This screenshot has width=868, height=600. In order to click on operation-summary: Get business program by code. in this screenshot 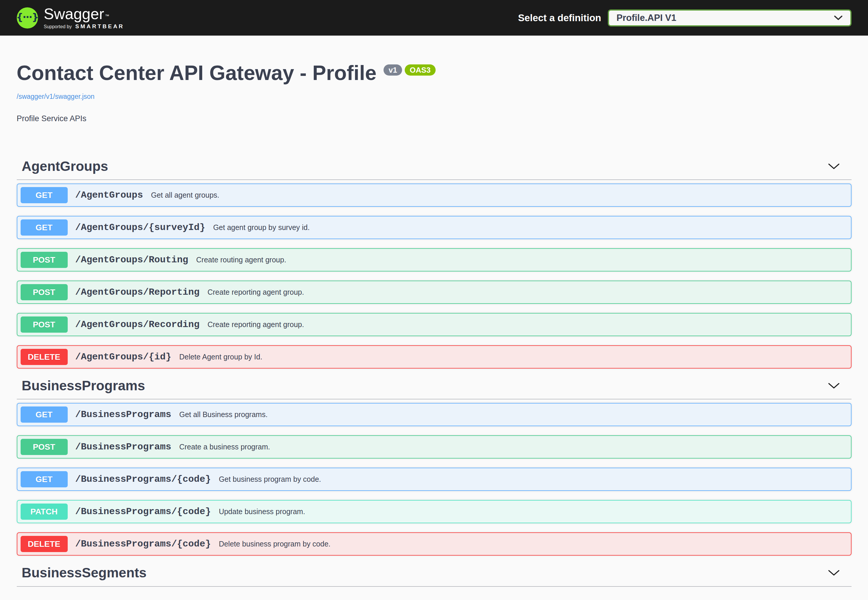, I will do `click(270, 479)`.